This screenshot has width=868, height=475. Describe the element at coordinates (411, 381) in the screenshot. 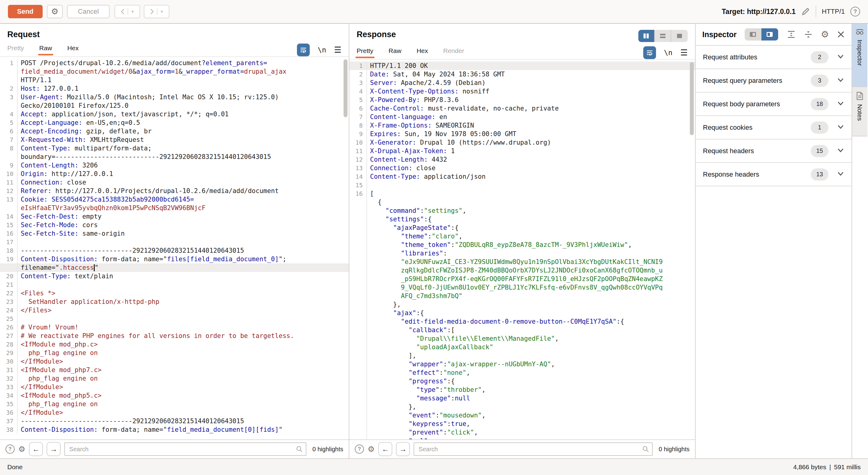

I see `code-text: "progress":{` at that location.